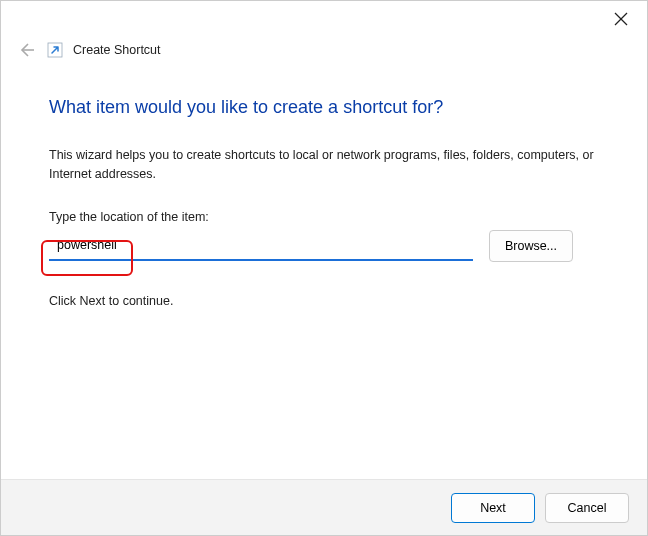 The width and height of the screenshot is (648, 536). What do you see at coordinates (261, 246) in the screenshot?
I see `location-input` at bounding box center [261, 246].